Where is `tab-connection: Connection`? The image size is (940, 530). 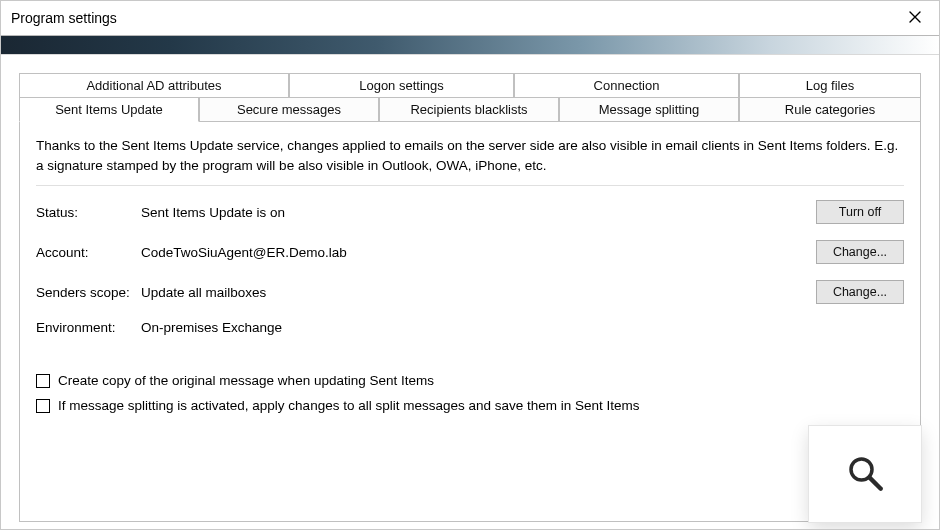
tab-connection: Connection is located at coordinates (626, 85).